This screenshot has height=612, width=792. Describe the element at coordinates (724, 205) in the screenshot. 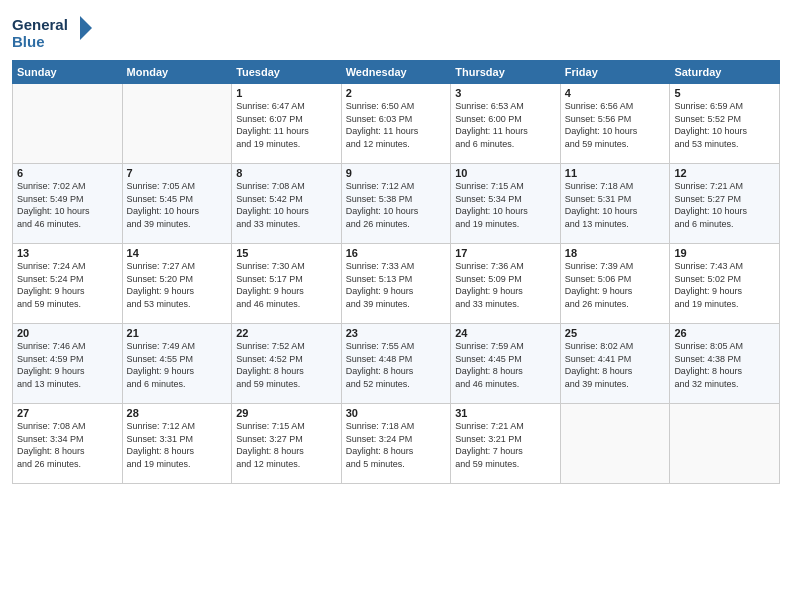

I see `day-info: Sunrise: 7:21 AM Sunset: 5:27 PM Dayligh…` at that location.